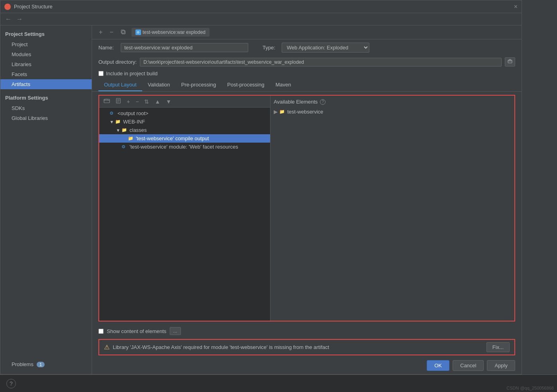 Image resolution: width=557 pixels, height=392 pixels. Describe the element at coordinates (113, 114) in the screenshot. I see `output-root-icon: ⚙` at that location.